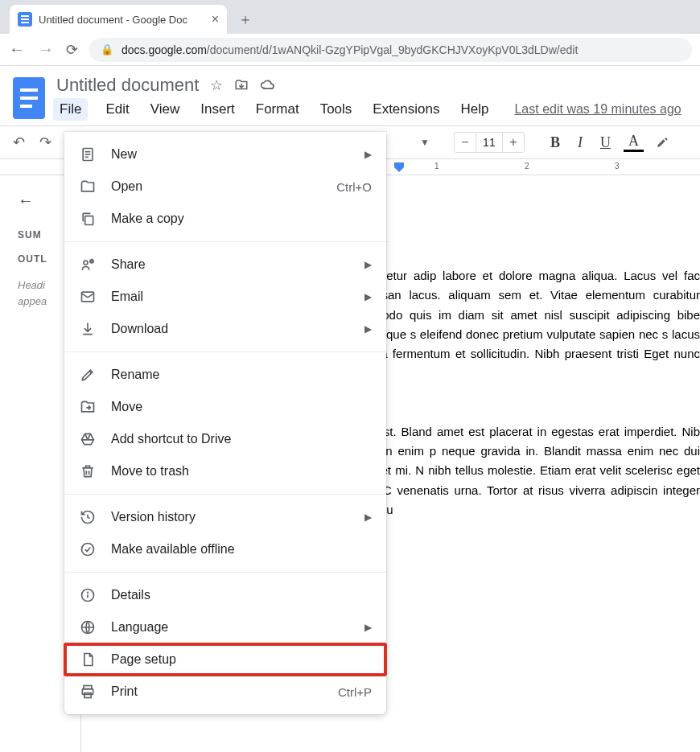 The image size is (700, 752). I want to click on doc-icon, so click(88, 154).